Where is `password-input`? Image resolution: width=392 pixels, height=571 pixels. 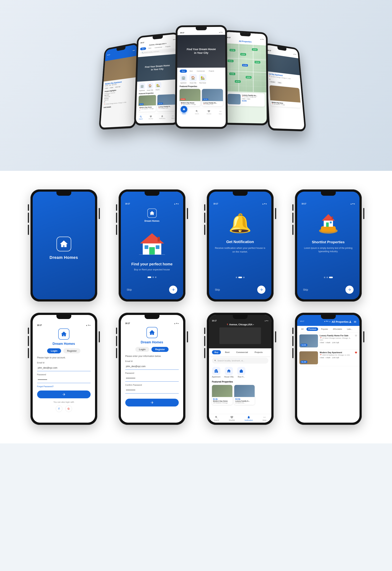 password-input is located at coordinates (64, 380).